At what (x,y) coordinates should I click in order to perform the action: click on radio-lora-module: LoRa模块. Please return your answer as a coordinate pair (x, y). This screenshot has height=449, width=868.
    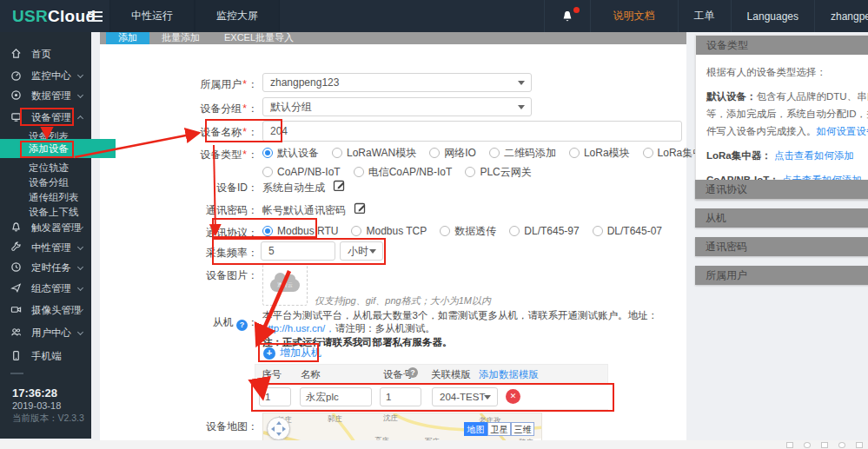
    Looking at the image, I should click on (600, 153).